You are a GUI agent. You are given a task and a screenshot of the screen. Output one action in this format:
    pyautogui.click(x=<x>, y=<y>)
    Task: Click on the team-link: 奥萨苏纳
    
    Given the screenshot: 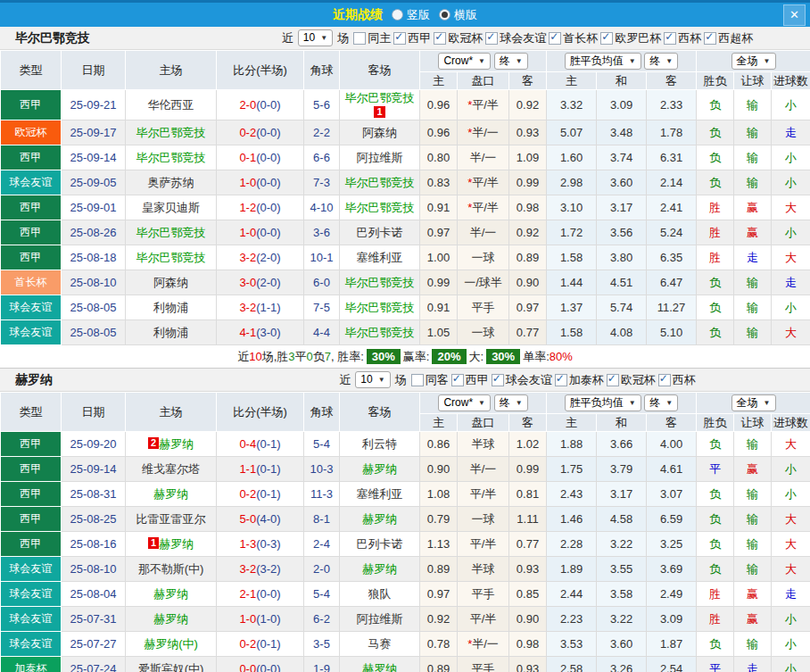 What is the action you would take?
    pyautogui.click(x=171, y=182)
    